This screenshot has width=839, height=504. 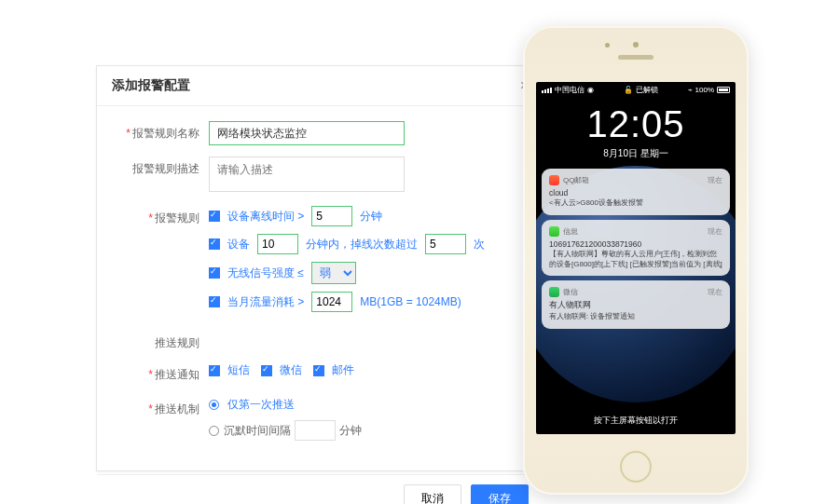 I want to click on n2-time: 现在, so click(x=715, y=231).